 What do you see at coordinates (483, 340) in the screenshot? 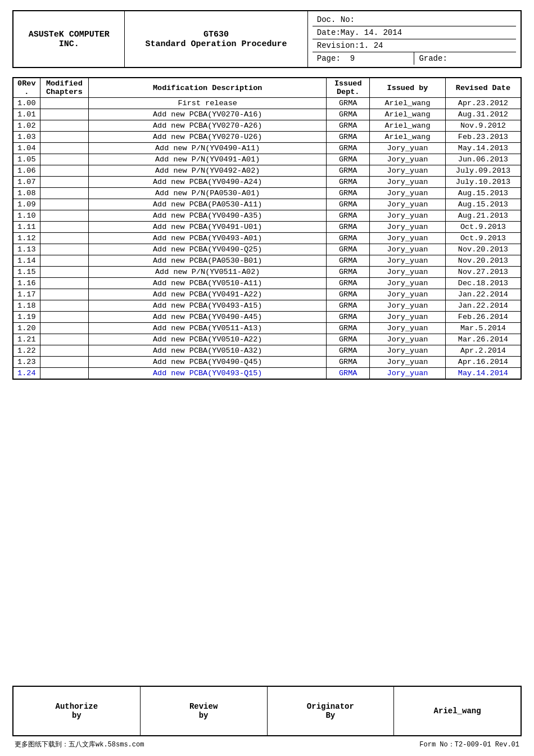
I see `cell-rev-date: Mar.26.2014` at bounding box center [483, 340].